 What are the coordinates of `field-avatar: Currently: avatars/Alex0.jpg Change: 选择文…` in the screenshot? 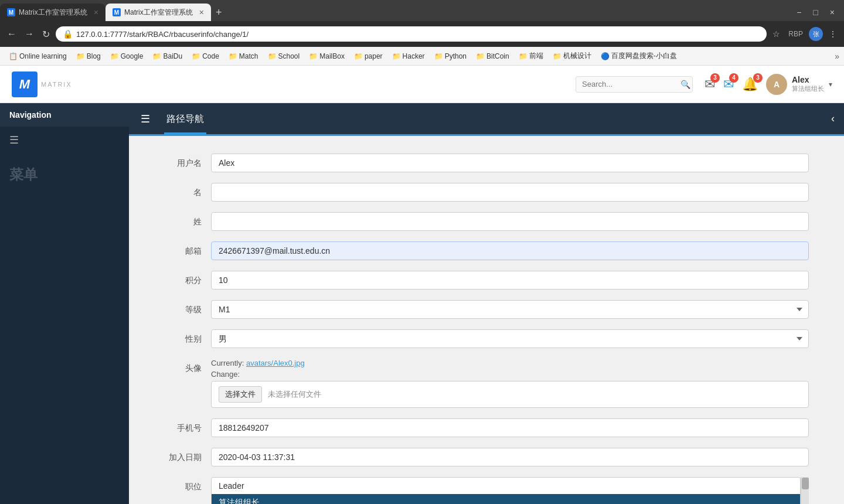 It's located at (510, 383).